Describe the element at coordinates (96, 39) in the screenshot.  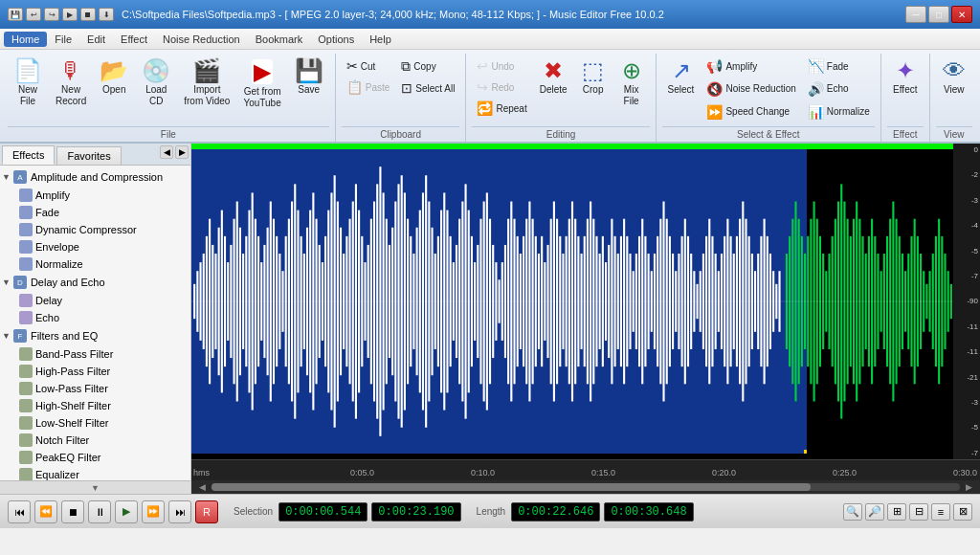
I see `menu-edit: Edit` at that location.